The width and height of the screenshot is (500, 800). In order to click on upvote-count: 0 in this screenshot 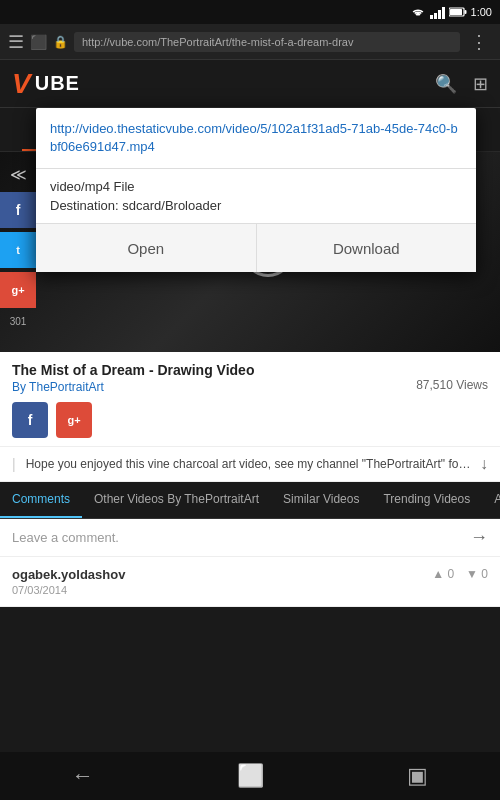, I will do `click(450, 574)`.